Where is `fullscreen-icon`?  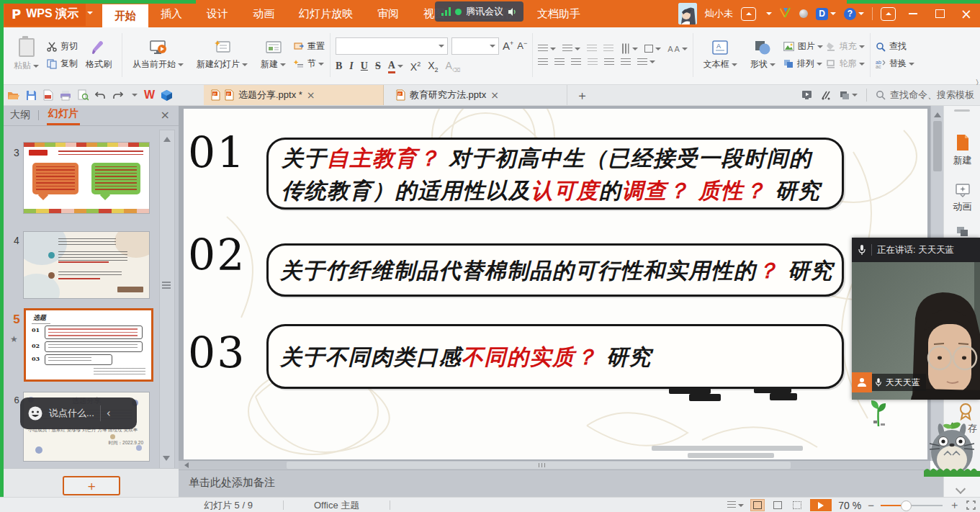
fullscreen-icon is located at coordinates (971, 506).